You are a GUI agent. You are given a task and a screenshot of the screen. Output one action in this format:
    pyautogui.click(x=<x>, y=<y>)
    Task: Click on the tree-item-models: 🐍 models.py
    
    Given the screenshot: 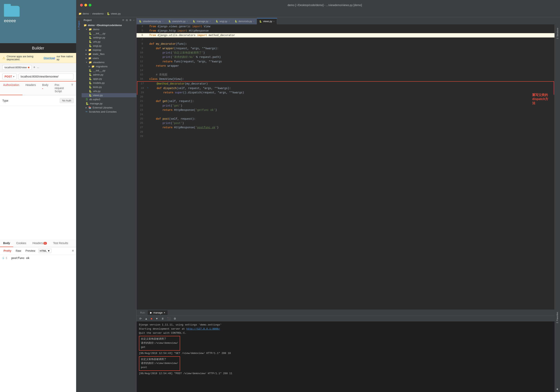 What is the action you would take?
    pyautogui.click(x=109, y=83)
    